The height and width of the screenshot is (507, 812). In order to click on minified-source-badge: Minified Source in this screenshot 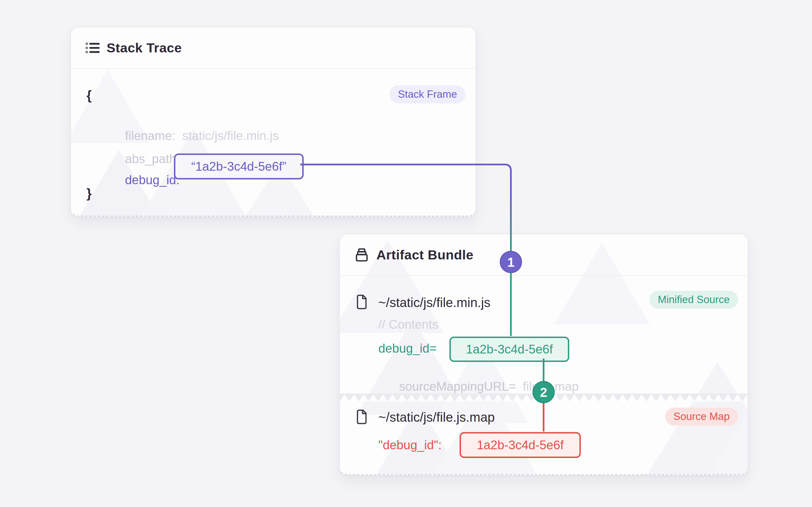, I will do `click(694, 300)`.